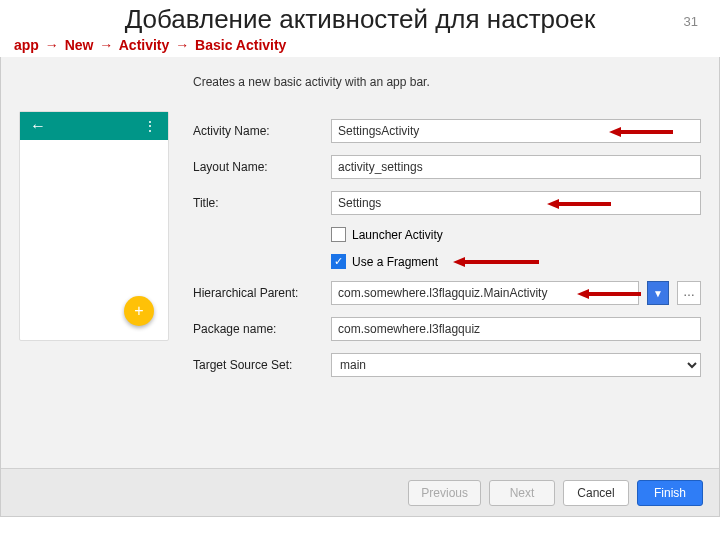 The image size is (720, 540). What do you see at coordinates (516, 365) in the screenshot?
I see `target-source-set-select: main` at bounding box center [516, 365].